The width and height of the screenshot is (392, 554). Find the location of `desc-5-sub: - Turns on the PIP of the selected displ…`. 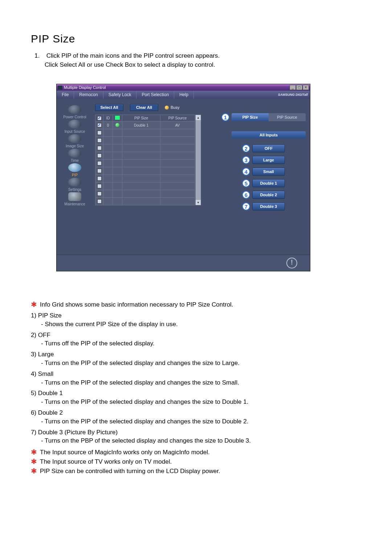

desc-5-sub: - Turns on the PIP of the selected displ… is located at coordinates (196, 402).